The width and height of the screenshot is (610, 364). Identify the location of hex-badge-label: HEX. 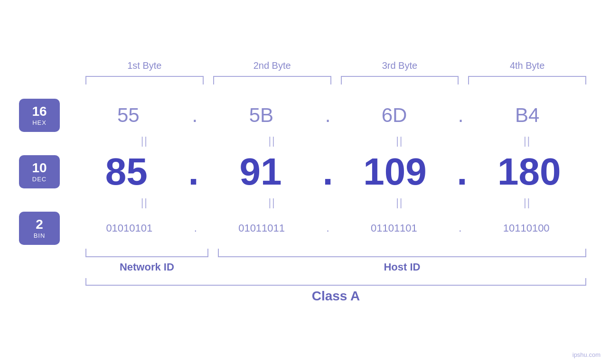
(39, 122).